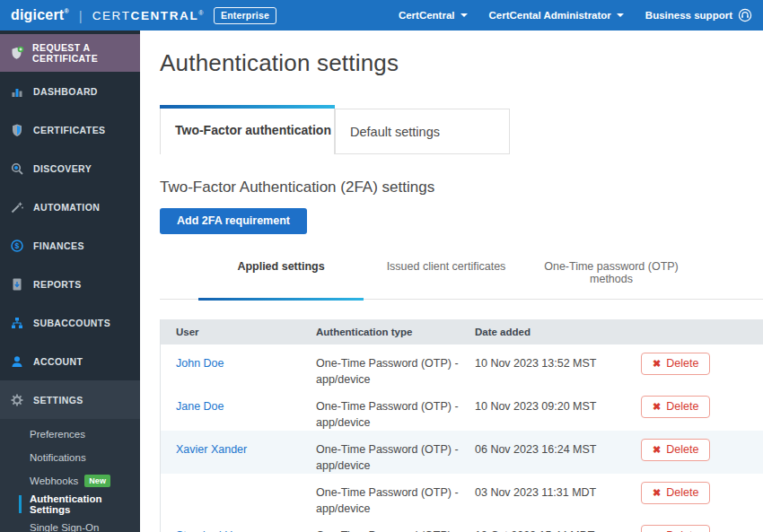  I want to click on subtab-issued-client-certificates: Issued client certificates, so click(446, 280).